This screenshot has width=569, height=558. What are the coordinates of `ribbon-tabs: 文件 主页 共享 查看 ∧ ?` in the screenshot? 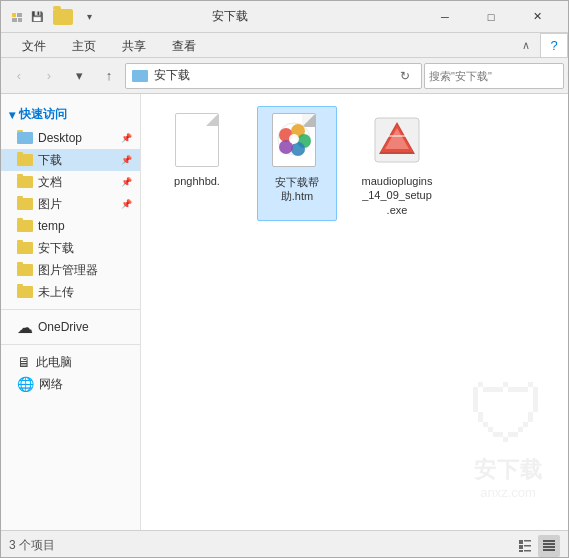 It's located at (284, 45).